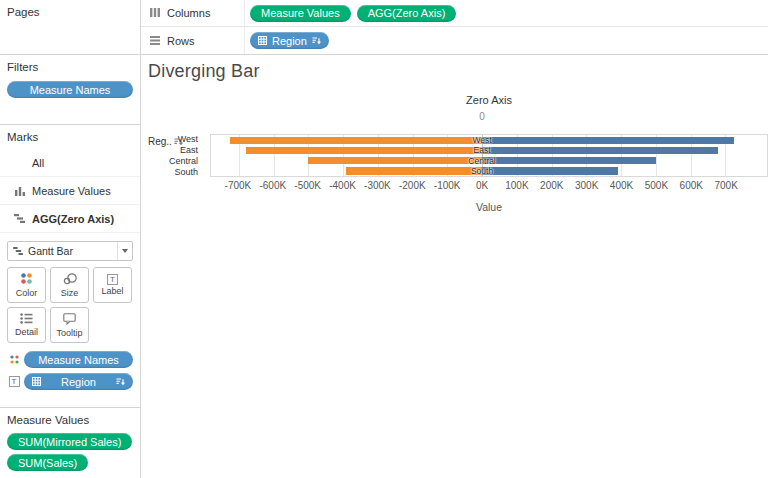 The image size is (768, 478). Describe the element at coordinates (192, 40) in the screenshot. I see `rows-shelf-label: Rows` at that location.